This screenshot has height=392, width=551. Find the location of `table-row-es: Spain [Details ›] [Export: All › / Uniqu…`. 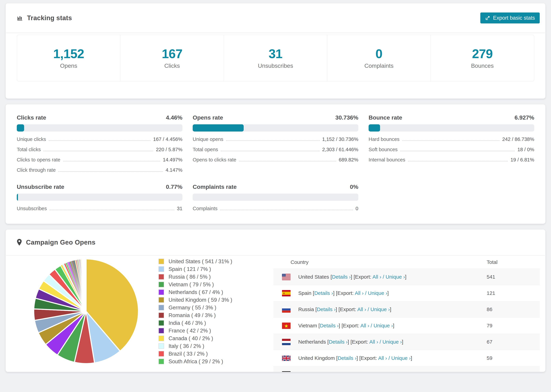

table-row-es: Spain [Details ›] [Export: All › / Uniqu… is located at coordinates (407, 293).